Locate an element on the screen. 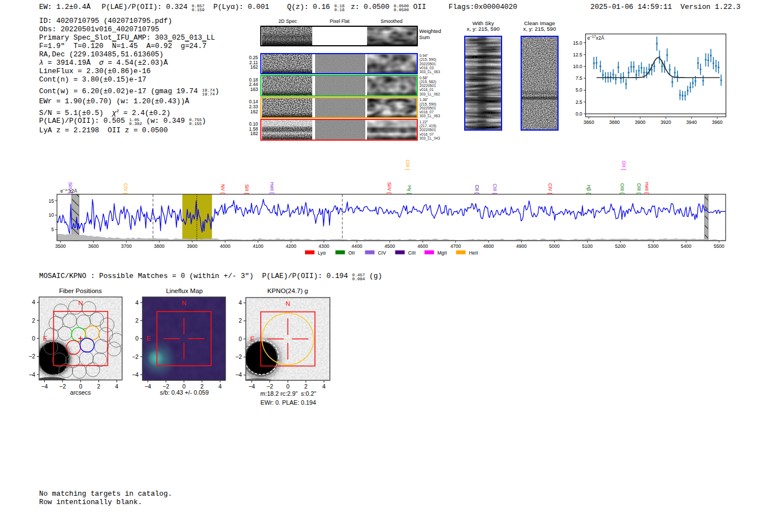 This screenshot has height=532, width=782. svg-text: 15.0 is located at coordinates (578, 43).